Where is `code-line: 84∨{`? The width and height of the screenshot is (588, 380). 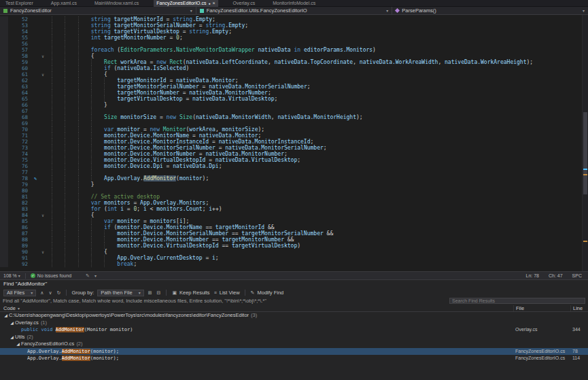
code-line: 84∨{ is located at coordinates (291, 215).